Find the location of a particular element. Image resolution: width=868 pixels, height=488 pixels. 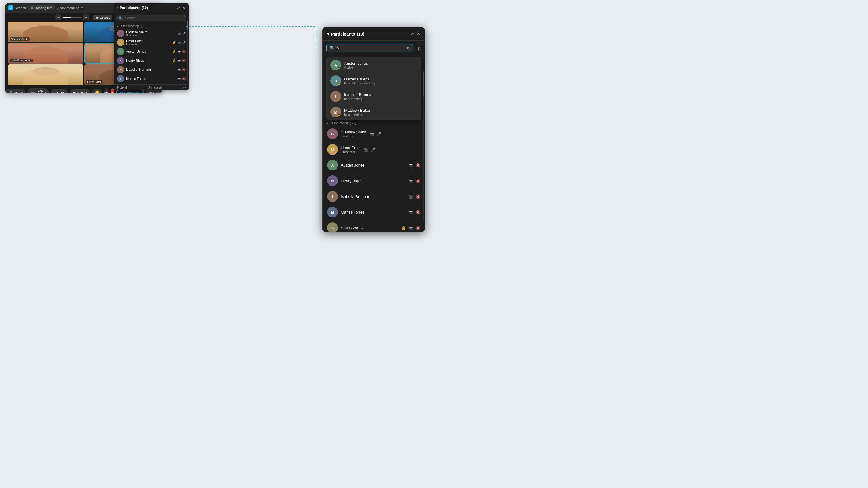

exp-video-icon-umar: 📷 is located at coordinates (366, 150).